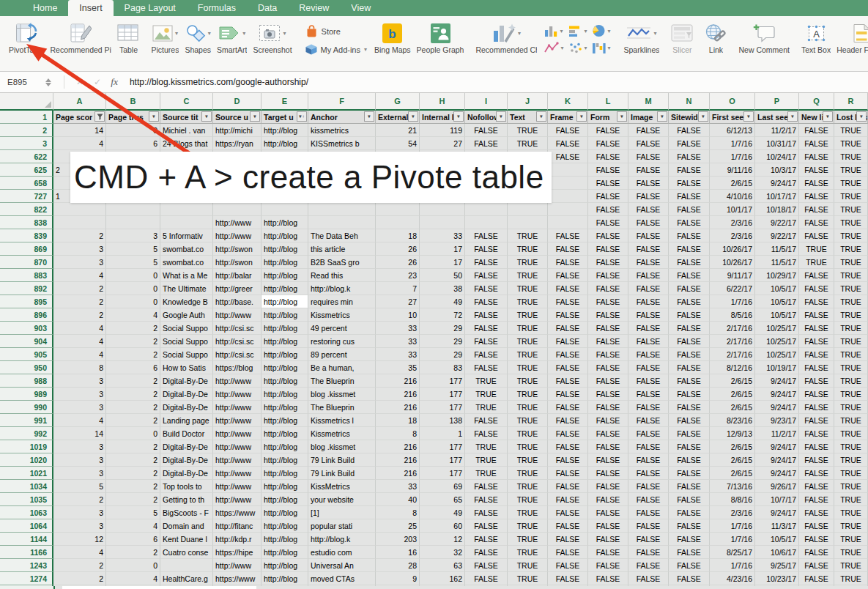  I want to click on cell-G869: 26, so click(398, 249).